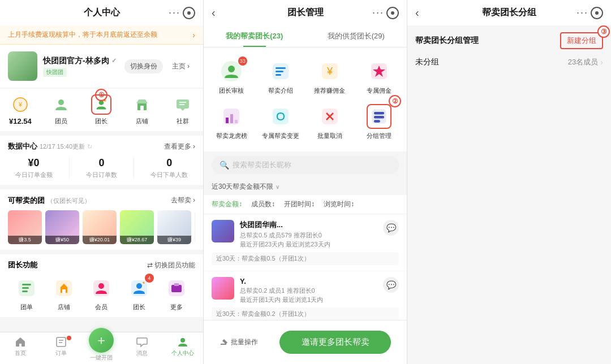 The height and width of the screenshot is (364, 611). Describe the element at coordinates (144, 67) in the screenshot. I see `p1-switch-btn: 切换身份` at that location.